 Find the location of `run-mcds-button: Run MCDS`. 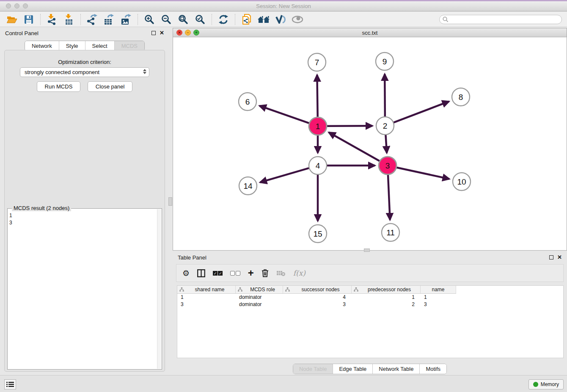

run-mcds-button: Run MCDS is located at coordinates (59, 86).